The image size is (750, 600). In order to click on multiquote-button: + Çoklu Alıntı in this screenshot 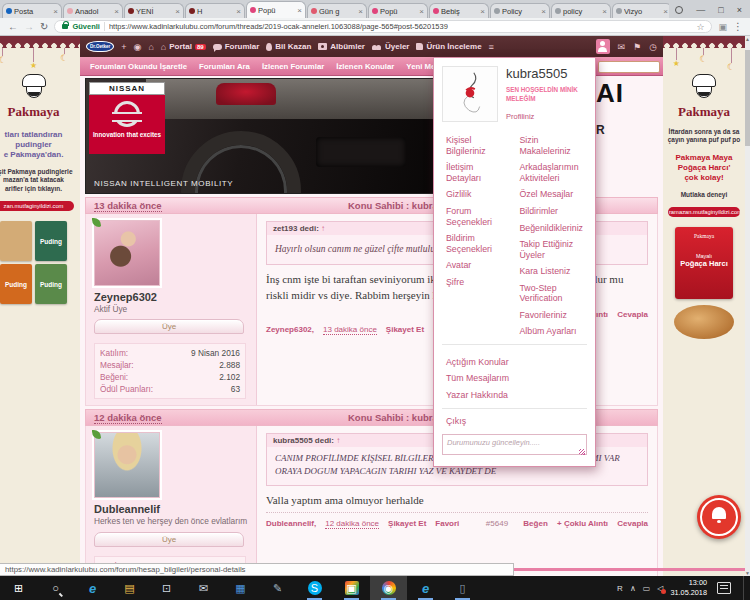, I will do `click(582, 524)`.